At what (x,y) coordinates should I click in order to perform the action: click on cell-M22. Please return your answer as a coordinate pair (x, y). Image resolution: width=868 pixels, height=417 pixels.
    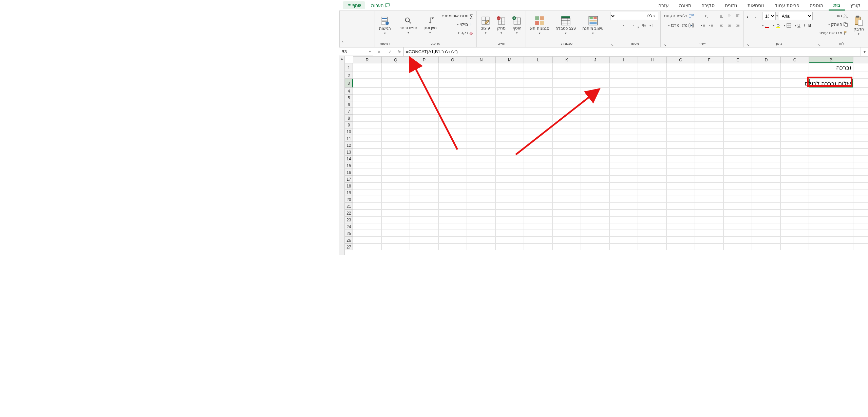
    Looking at the image, I should click on (510, 213).